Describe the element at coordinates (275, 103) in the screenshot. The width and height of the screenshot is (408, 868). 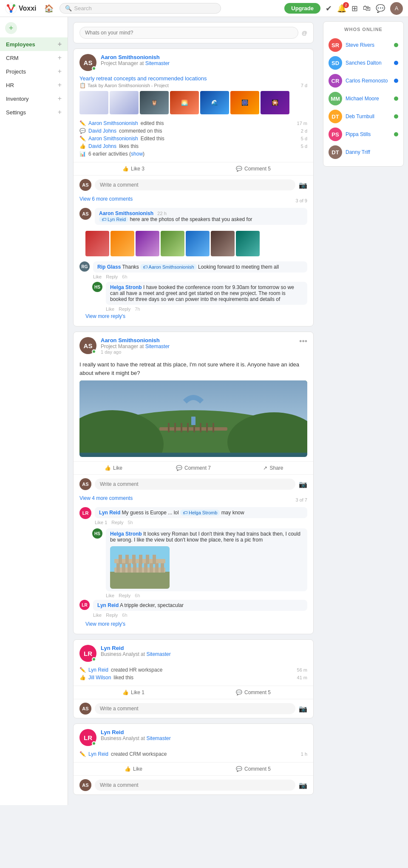
I see `post-1-thumb-7: 🎇` at that location.